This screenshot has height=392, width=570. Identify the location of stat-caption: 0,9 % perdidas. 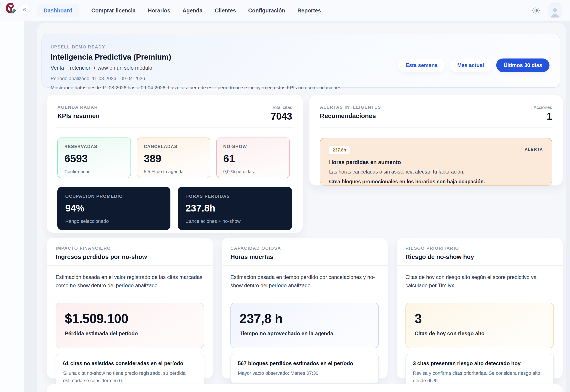
(253, 171).